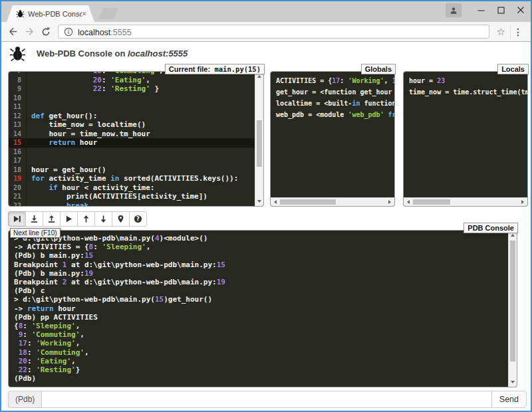 The image size is (532, 412). I want to click on page-title: Web-PDB Console on localhost:5555, so click(112, 53).